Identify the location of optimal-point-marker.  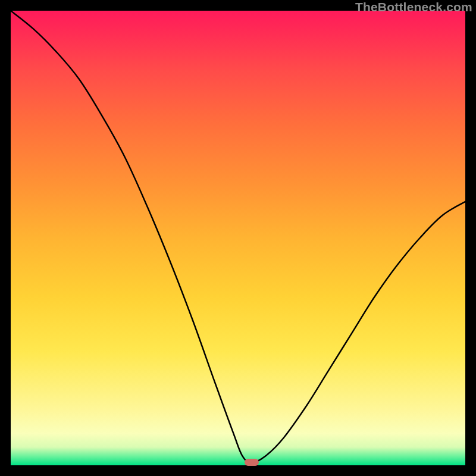
(252, 462).